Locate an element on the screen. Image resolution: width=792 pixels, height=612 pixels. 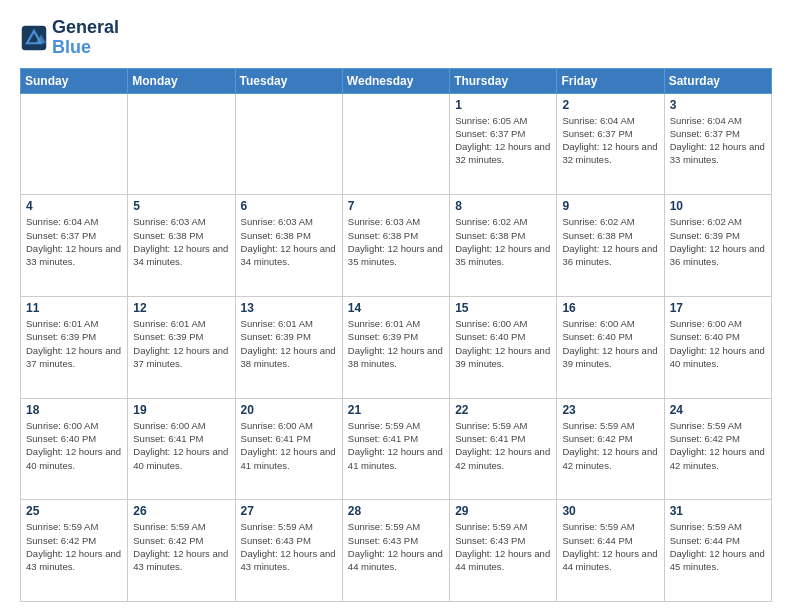
header: General Blue is located at coordinates (396, 38).